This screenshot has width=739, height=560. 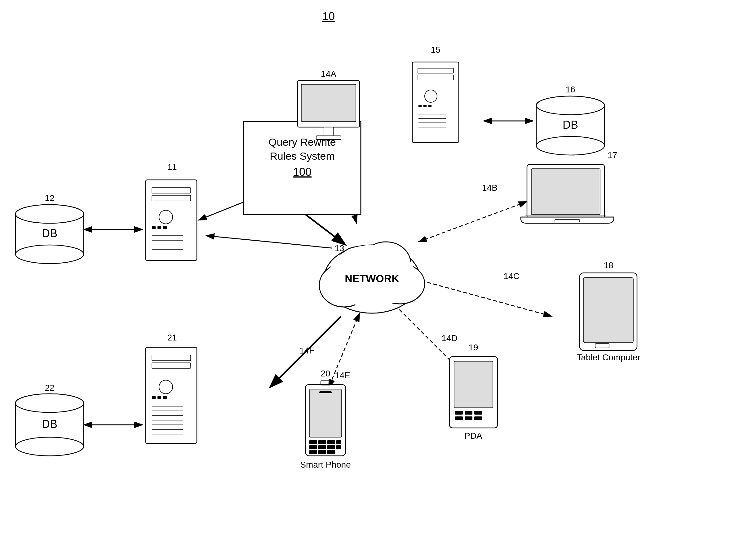 What do you see at coordinates (449, 338) in the screenshot?
I see `svg-text: 14D` at bounding box center [449, 338].